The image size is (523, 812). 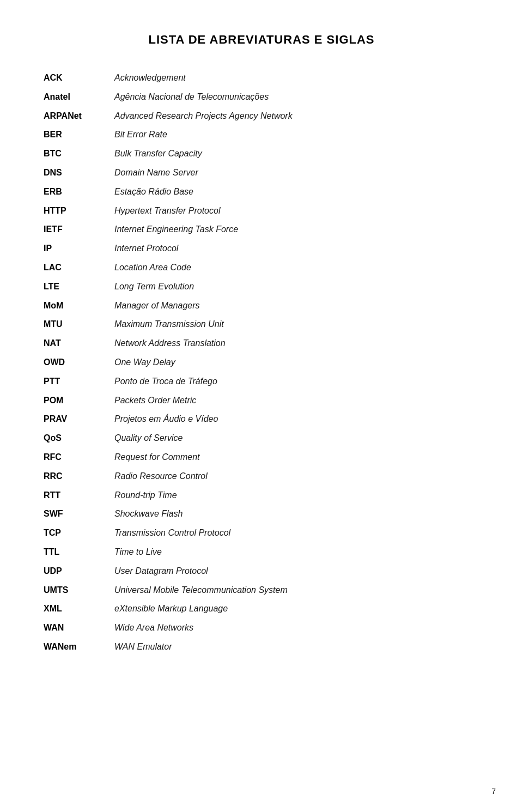 I want to click on definition-cell: Advanced Research Projects Agency Networ…, so click(x=297, y=117).